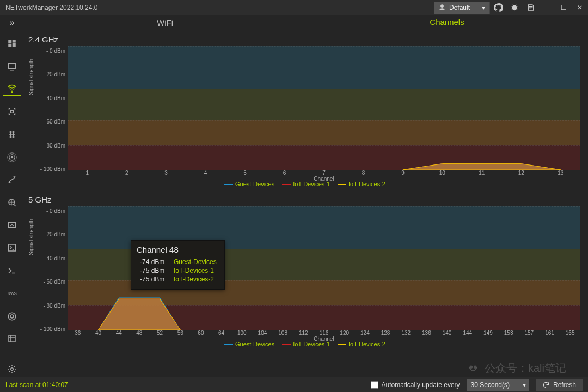 The height and width of the screenshot is (392, 588). I want to click on sidebar-item-settings, so click(12, 369).